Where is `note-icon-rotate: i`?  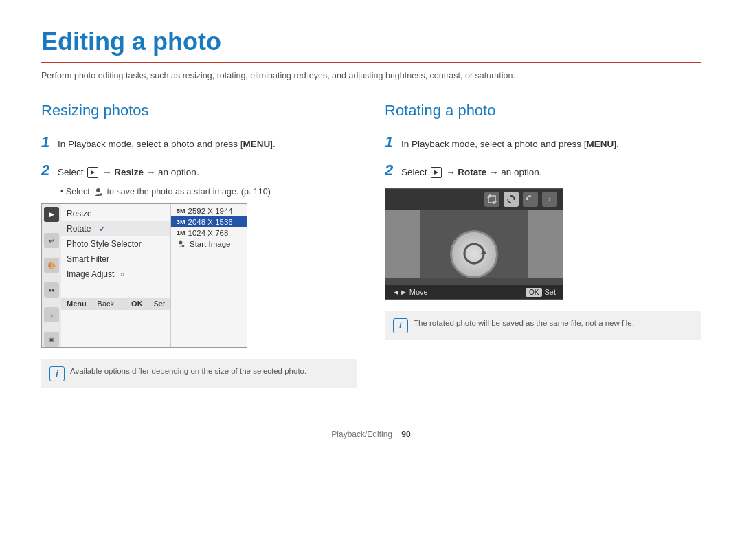 note-icon-rotate: i is located at coordinates (401, 326).